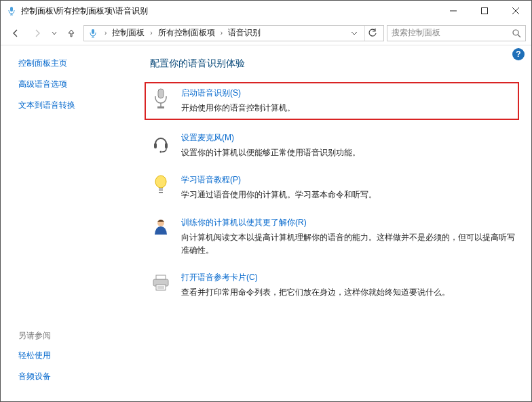 The image size is (532, 402). Describe the element at coordinates (161, 98) in the screenshot. I see `microphone-icon` at that location.